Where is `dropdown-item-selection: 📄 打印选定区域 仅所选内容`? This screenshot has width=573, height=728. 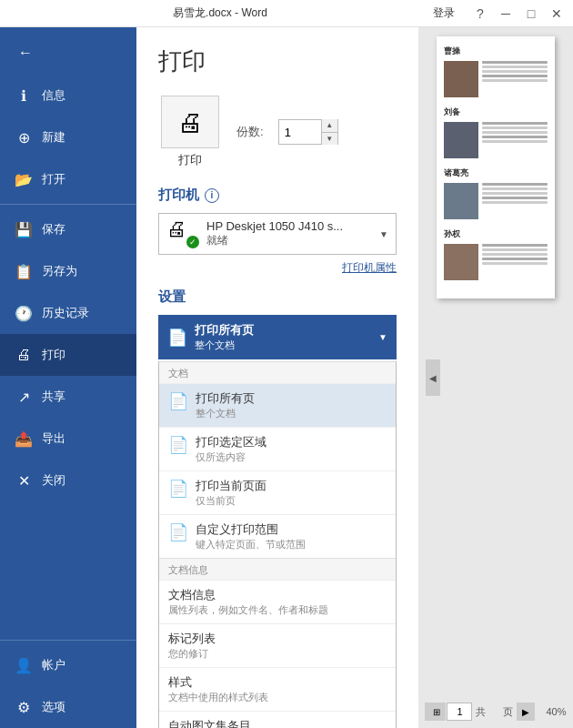 dropdown-item-selection: 📄 打印选定区域 仅所选内容 is located at coordinates (277, 449).